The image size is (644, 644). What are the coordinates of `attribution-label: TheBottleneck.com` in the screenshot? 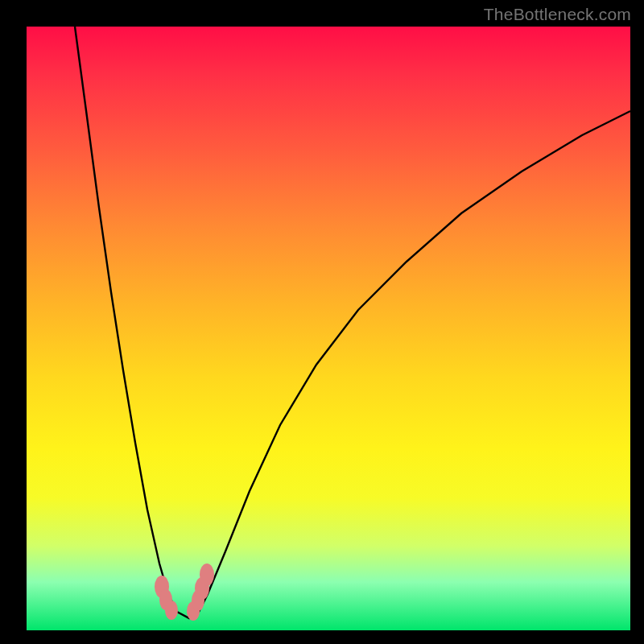 It's located at (557, 14).